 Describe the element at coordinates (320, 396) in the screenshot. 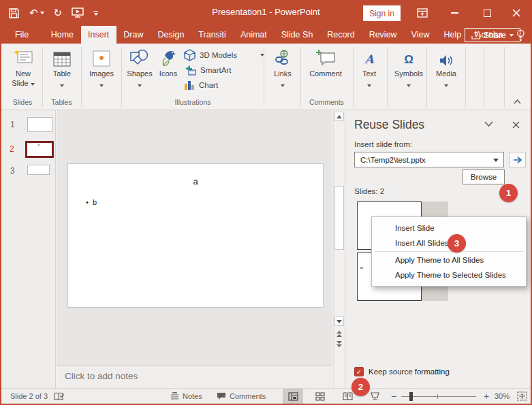

I see `slide-sorter-button` at that location.